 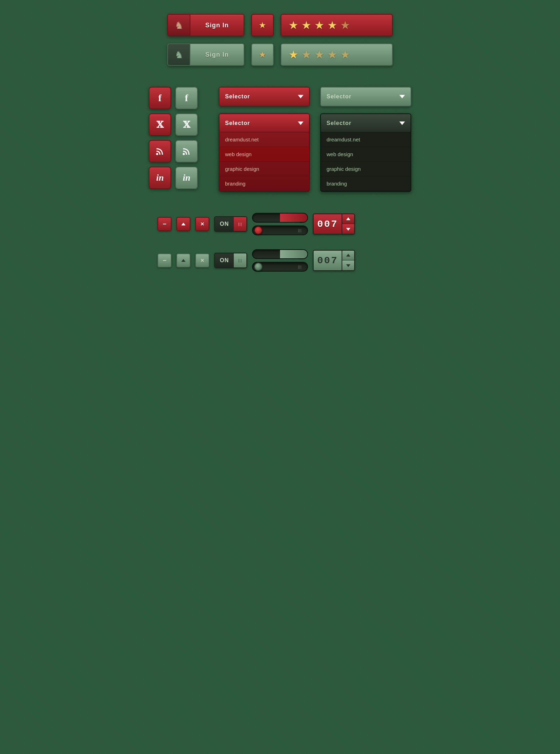 I want to click on controls-section: − ✕ ON |||, so click(x=280, y=242).